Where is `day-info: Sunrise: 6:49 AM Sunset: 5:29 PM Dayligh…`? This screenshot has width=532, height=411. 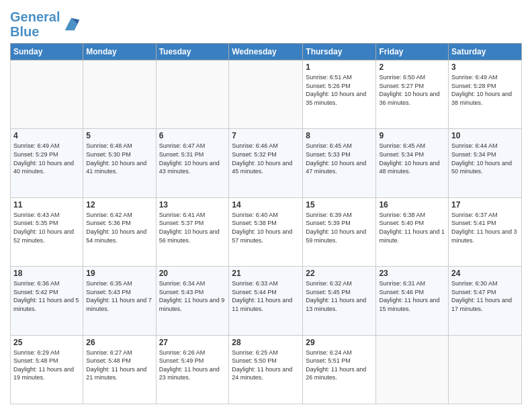
day-info: Sunrise: 6:49 AM Sunset: 5:29 PM Dayligh… is located at coordinates (47, 158).